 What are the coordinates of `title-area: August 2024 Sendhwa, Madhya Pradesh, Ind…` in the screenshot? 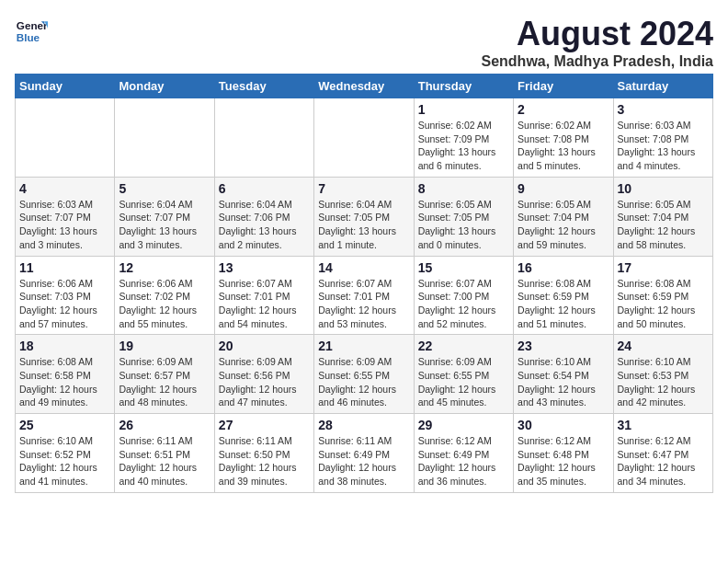 It's located at (597, 42).